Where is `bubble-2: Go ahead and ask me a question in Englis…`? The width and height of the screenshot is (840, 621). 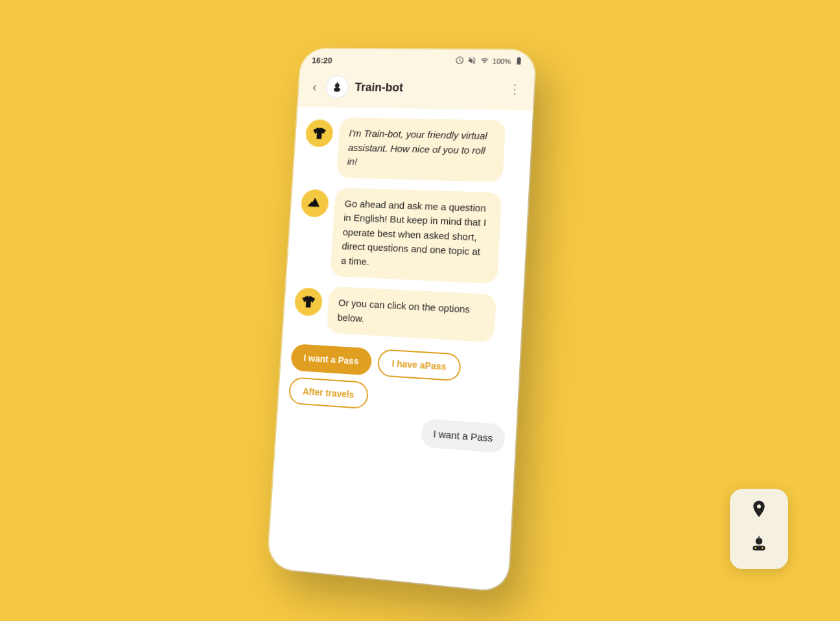
bubble-2: Go ahead and ask me a question in Englis… is located at coordinates (416, 236).